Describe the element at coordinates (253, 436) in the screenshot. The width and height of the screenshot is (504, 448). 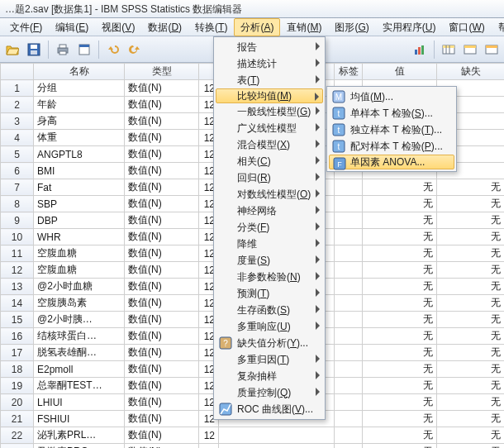
I see `table-row: 22泌乳素PRL…数值(N)12无无` at that location.